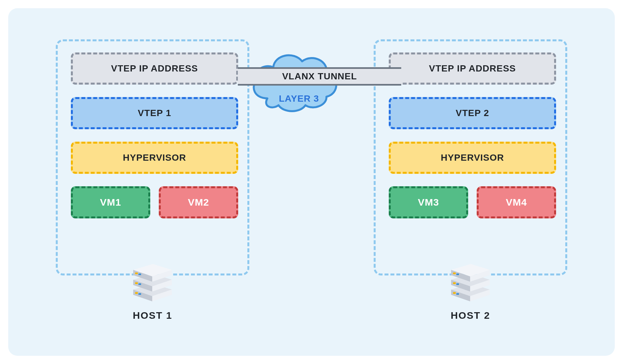  Describe the element at coordinates (472, 113) in the screenshot. I see `host2-vtep: VTEP 2` at that location.